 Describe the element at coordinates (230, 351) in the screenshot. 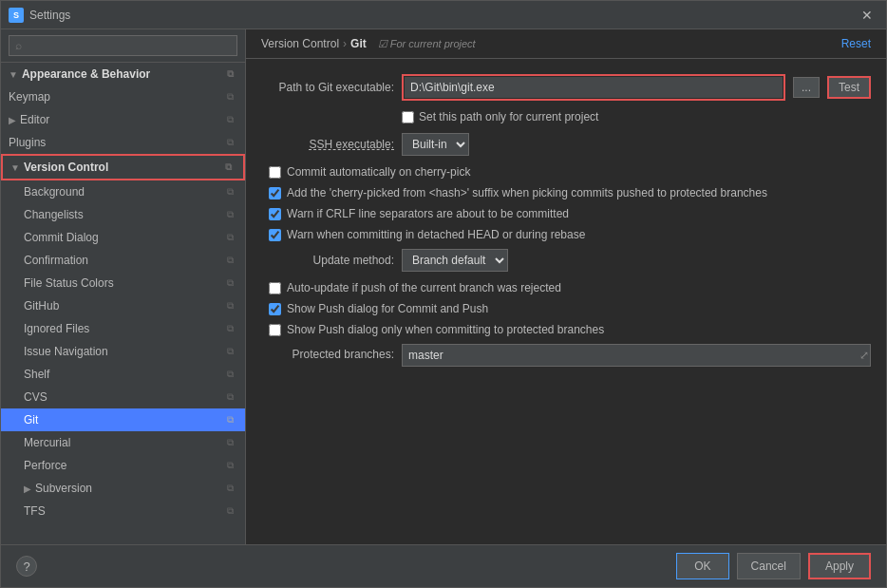

I see `copy-icon-in: ⧉` at that location.